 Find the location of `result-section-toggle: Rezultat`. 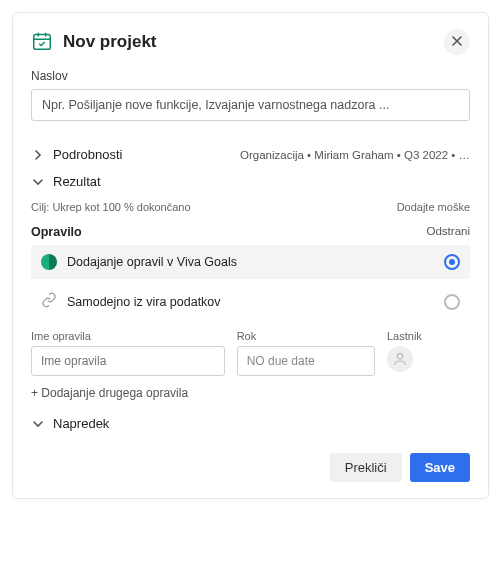

result-section-toggle: Rezultat is located at coordinates (250, 182).